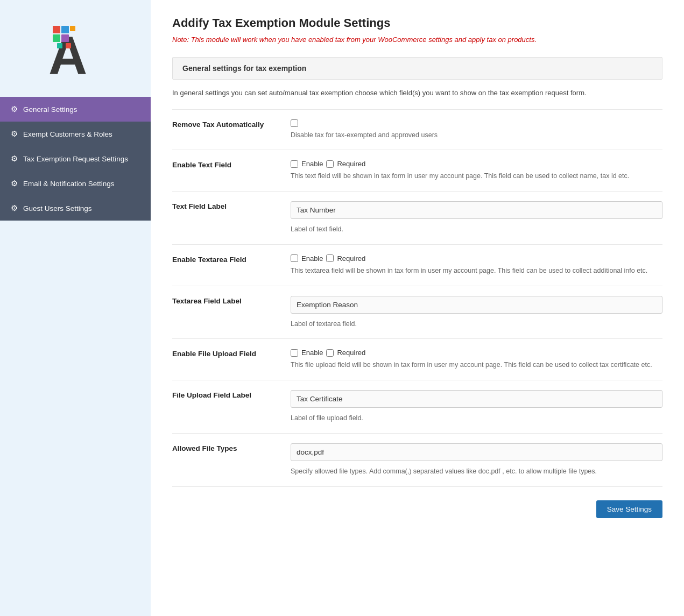 The width and height of the screenshot is (684, 616). I want to click on row-control-remove-tax: Disable tax for tax-exempted and approve…, so click(477, 130).